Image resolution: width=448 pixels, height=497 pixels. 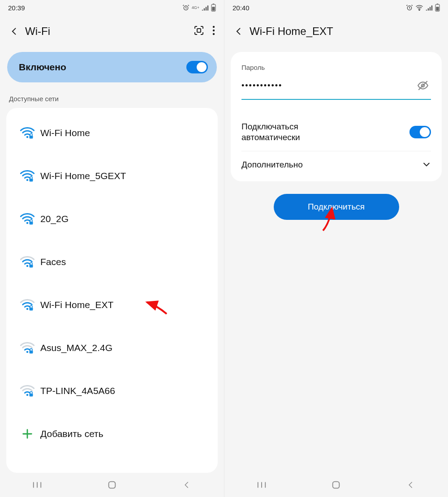 What do you see at coordinates (214, 31) in the screenshot?
I see `more-options-button` at bounding box center [214, 31].